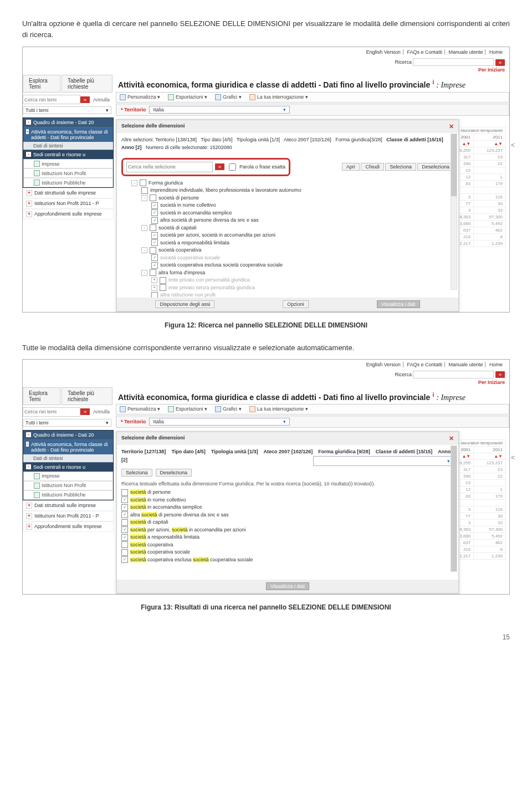 The width and height of the screenshot is (532, 804). What do you see at coordinates (152, 545) in the screenshot?
I see `result-item-label: società cooperativa` at bounding box center [152, 545].